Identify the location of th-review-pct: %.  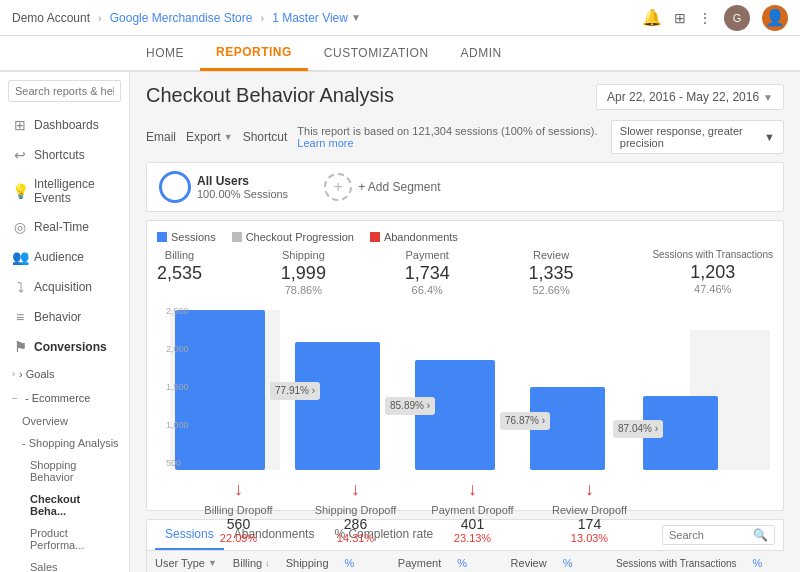
(582, 562).